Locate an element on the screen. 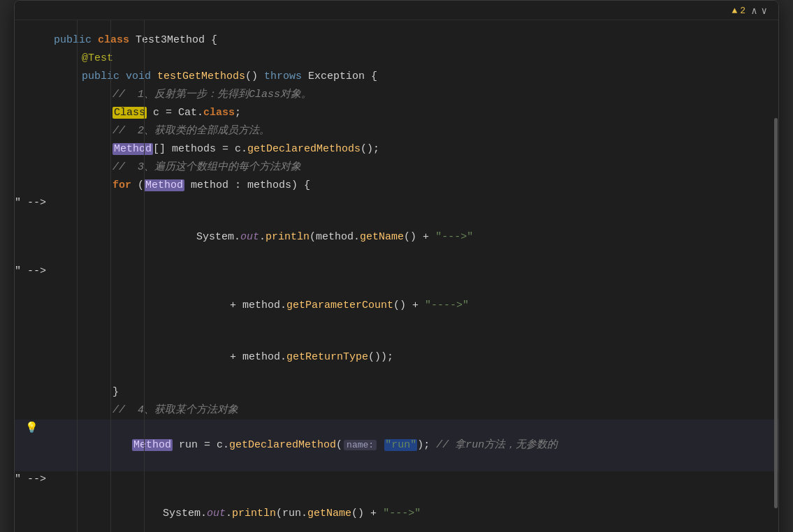  param-value-run: "run" is located at coordinates (401, 445).